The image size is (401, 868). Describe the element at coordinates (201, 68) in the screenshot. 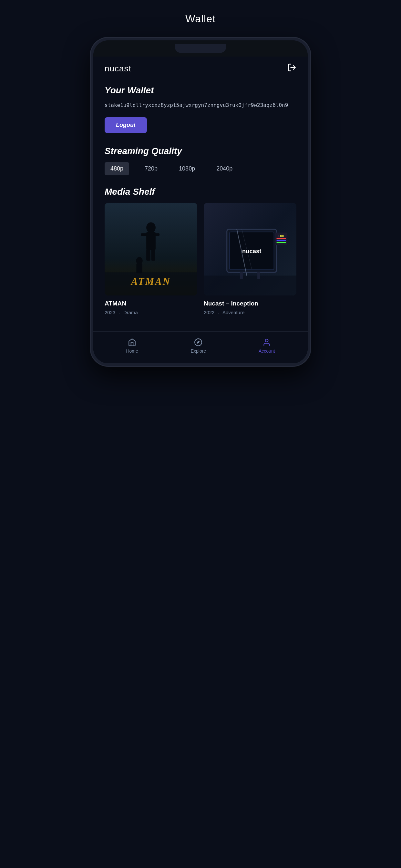

I see `app-header: nucast` at that location.